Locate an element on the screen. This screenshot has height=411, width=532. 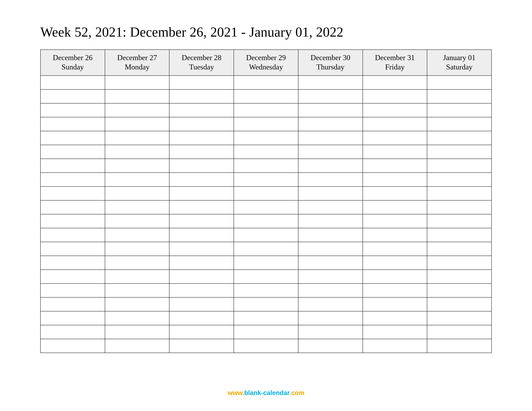
col-date: December 28 is located at coordinates (202, 58).